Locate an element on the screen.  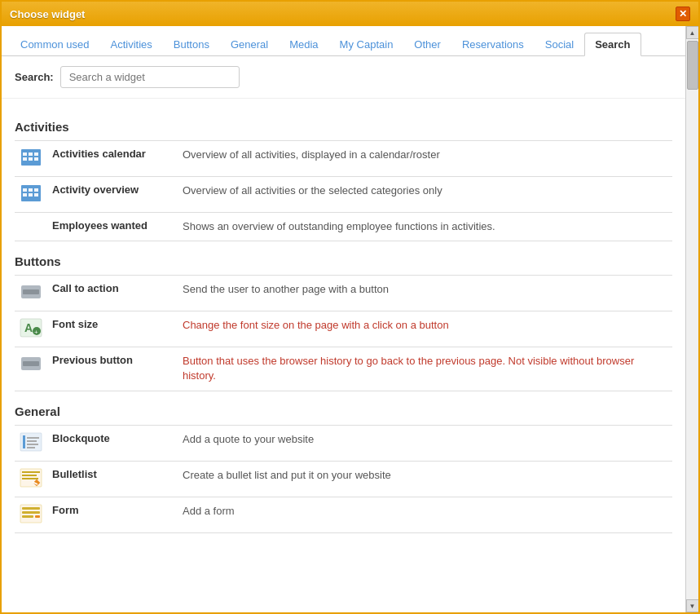
table-row: Call to action Send the user to another … is located at coordinates (344, 294).